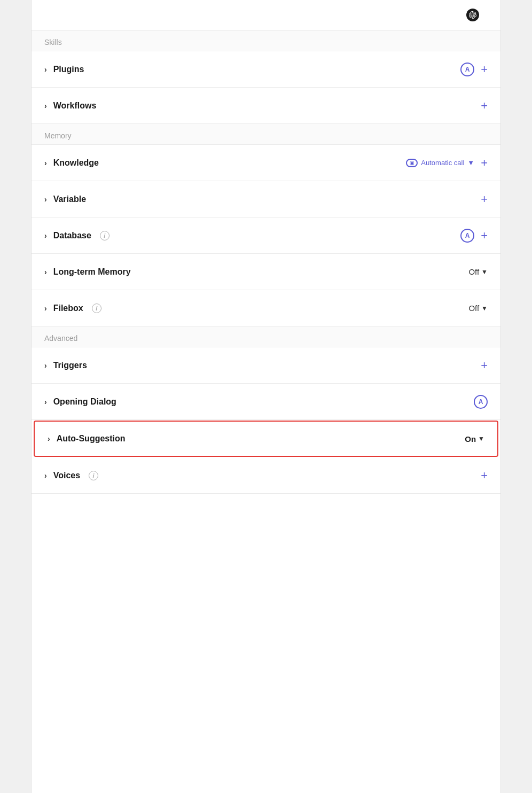 The image size is (532, 793). I want to click on row-opening-dialog: ›Opening DialogA, so click(266, 402).